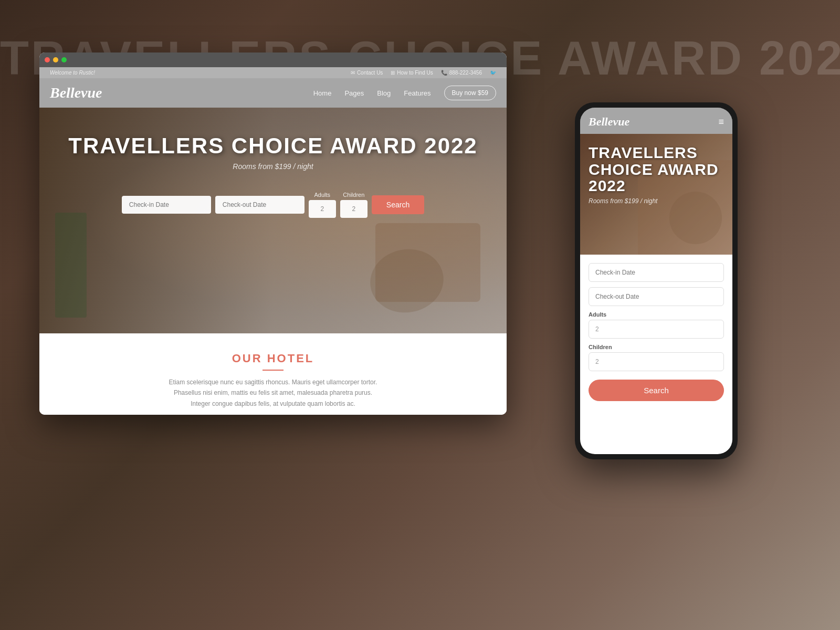 The width and height of the screenshot is (840, 630). I want to click on main-navigation: Bellevue Home Pages Blog Features Buy no…, so click(273, 93).